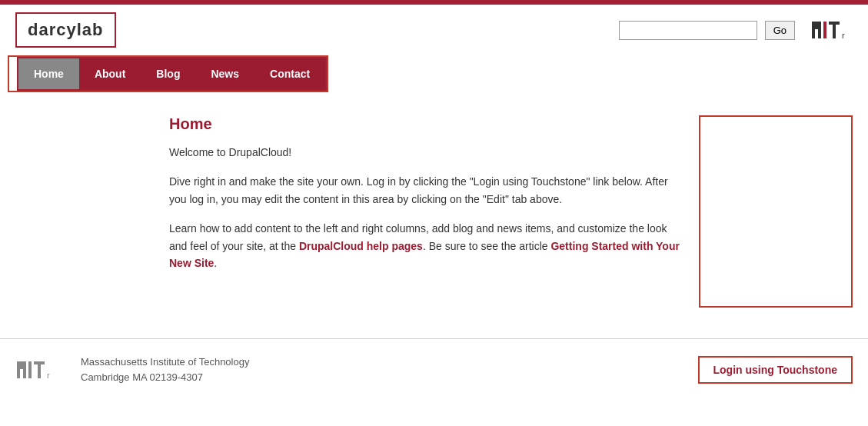 The width and height of the screenshot is (868, 426). What do you see at coordinates (688, 31) in the screenshot?
I see `search-input` at bounding box center [688, 31].